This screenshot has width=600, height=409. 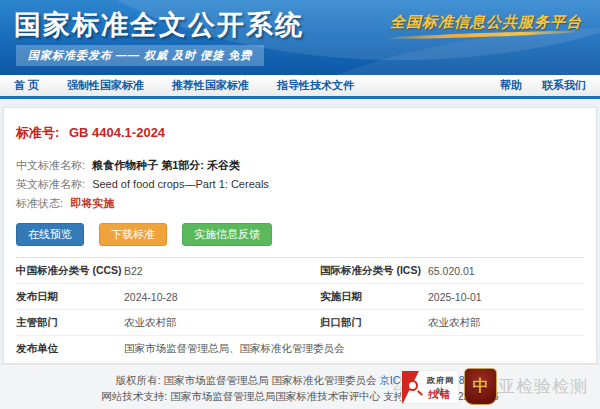 What do you see at coordinates (222, 323) in the screenshot?
I see `competent-dept-value: 农业农村部` at bounding box center [222, 323].